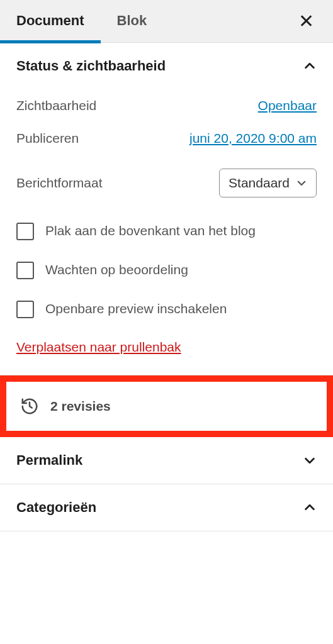 This screenshot has height=644, width=333. I want to click on panel-status-header: Status & zichtbaarheid, so click(166, 66).